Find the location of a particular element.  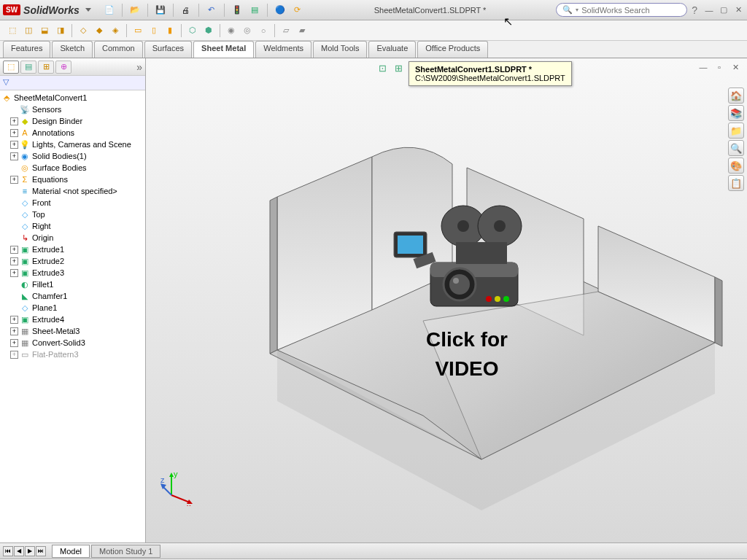

tool-icon: ○ is located at coordinates (263, 31).